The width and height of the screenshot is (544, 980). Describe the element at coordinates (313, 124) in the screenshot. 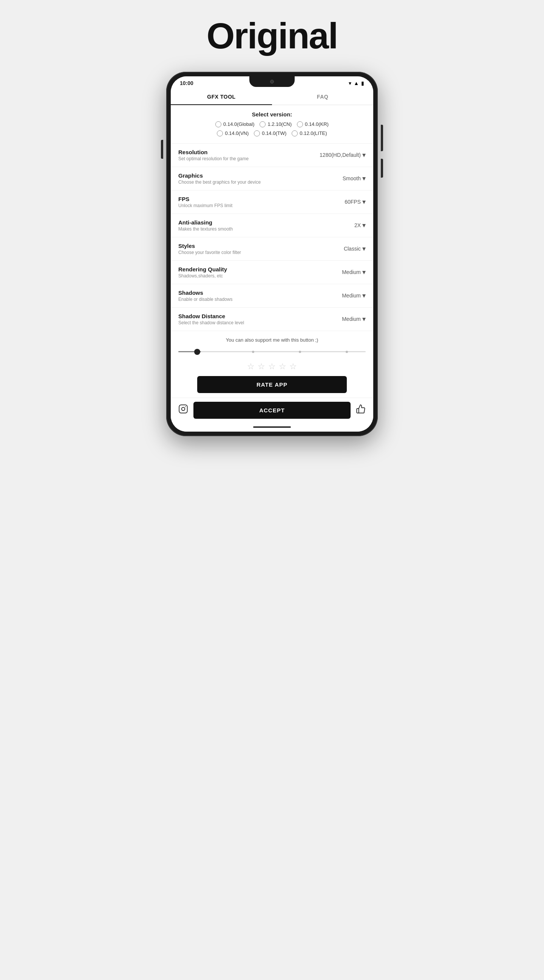

I see `version-option-kr: 0.14.0(KR)` at that location.